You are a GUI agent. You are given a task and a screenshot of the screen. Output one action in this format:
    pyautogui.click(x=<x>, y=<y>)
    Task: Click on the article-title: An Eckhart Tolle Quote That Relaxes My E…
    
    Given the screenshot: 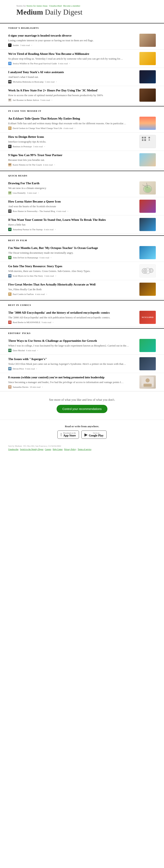 What is the action you would take?
    pyautogui.click(x=72, y=119)
    